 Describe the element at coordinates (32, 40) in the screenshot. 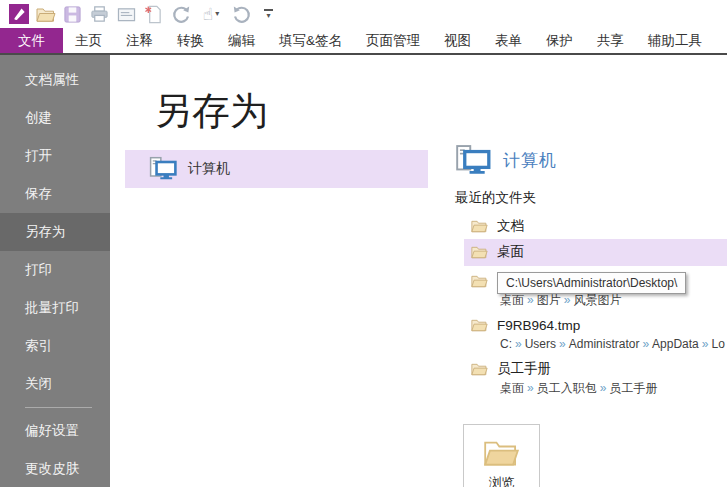

I see `tab-file: 文件` at that location.